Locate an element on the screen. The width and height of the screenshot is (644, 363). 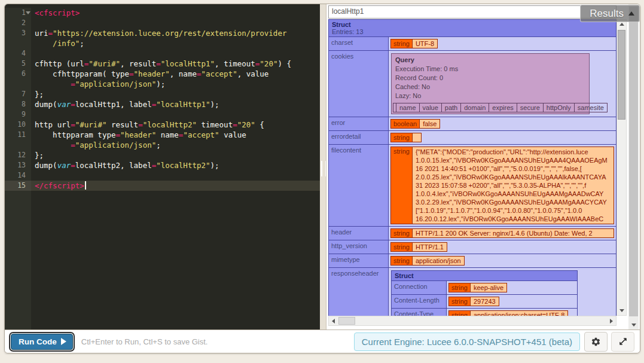
run-code-button: Run Code is located at coordinates (42, 342).